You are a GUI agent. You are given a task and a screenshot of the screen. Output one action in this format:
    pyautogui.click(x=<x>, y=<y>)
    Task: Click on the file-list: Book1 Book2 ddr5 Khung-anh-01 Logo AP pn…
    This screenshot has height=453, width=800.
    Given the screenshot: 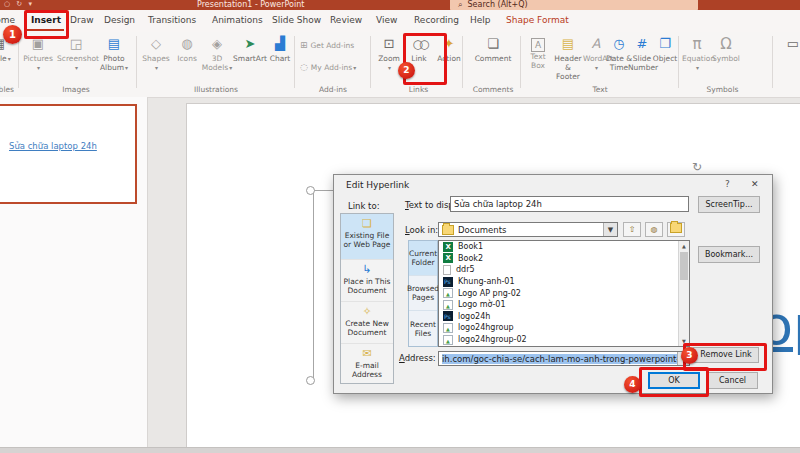 What is the action you would take?
    pyautogui.click(x=564, y=294)
    